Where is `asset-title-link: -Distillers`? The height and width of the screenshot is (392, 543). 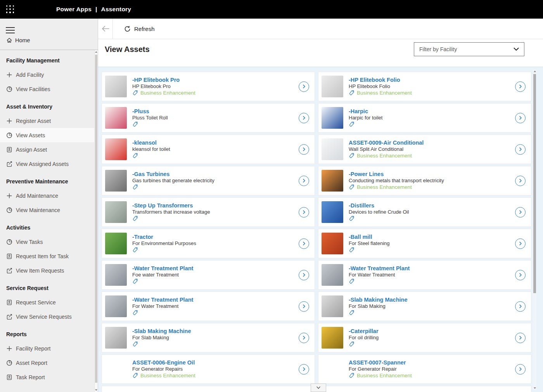 asset-title-link: -Distillers is located at coordinates (432, 205).